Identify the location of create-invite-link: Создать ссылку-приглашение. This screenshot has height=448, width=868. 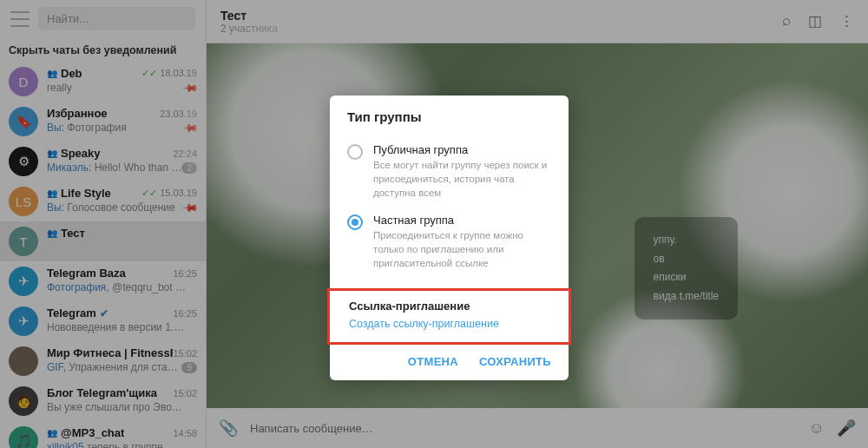
(450, 324).